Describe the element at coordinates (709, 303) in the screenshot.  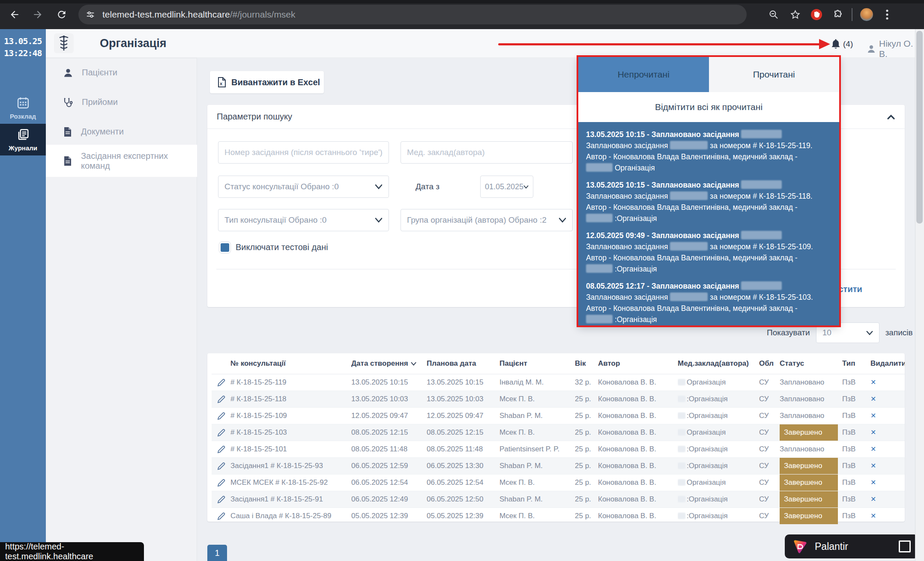
I see `notification-item: 08.05.2025 12:17 - Заплановано засідання…` at that location.